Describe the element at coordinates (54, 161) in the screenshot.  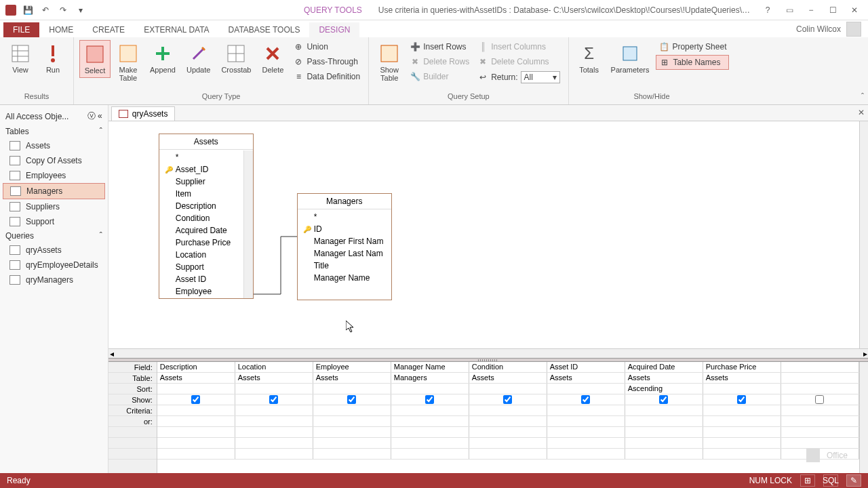
I see `nav-table-item: Copy Of Assets` at that location.